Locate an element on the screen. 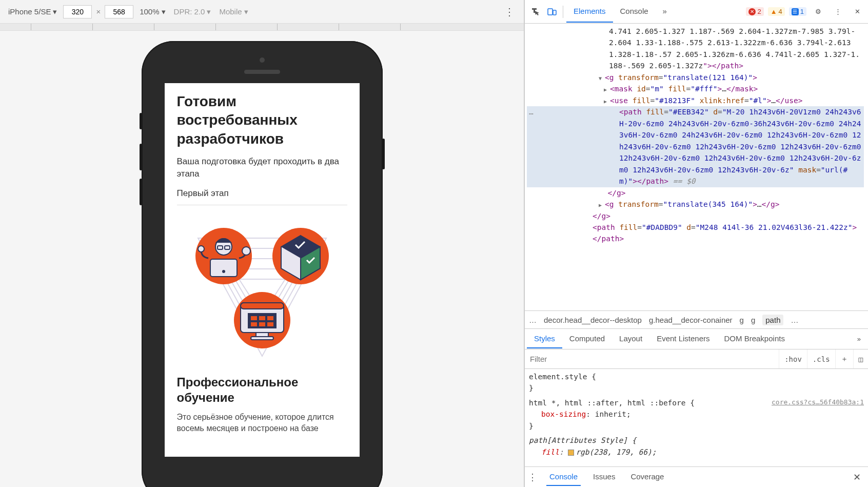  section-heading: Профессиональное обучение is located at coordinates (262, 390).